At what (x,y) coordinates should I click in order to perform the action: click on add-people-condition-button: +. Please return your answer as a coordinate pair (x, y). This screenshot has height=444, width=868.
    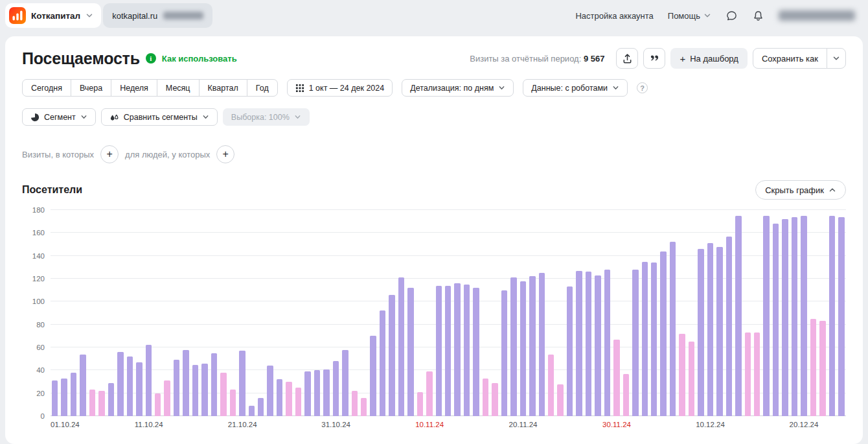
    Looking at the image, I should click on (225, 154).